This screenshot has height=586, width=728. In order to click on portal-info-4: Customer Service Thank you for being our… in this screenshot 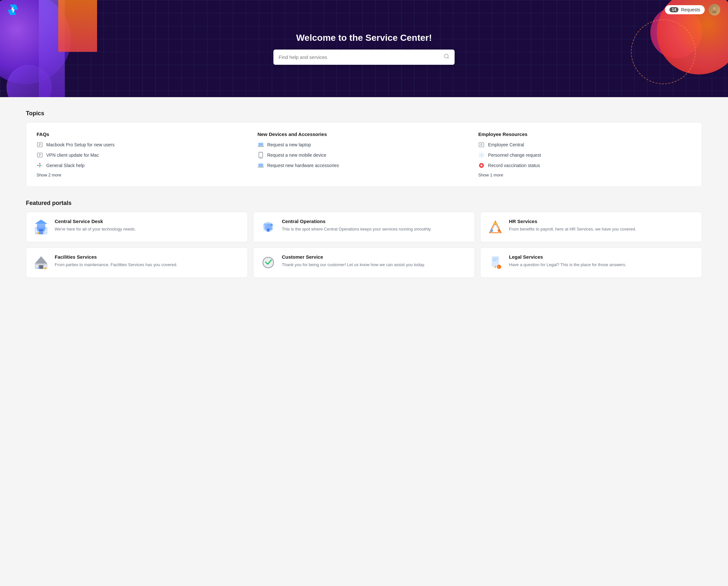, I will do `click(354, 261)`.